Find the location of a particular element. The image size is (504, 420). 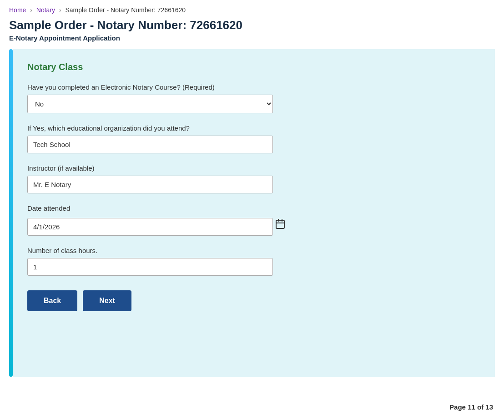

breadcrumb-notary: Notary is located at coordinates (45, 10).